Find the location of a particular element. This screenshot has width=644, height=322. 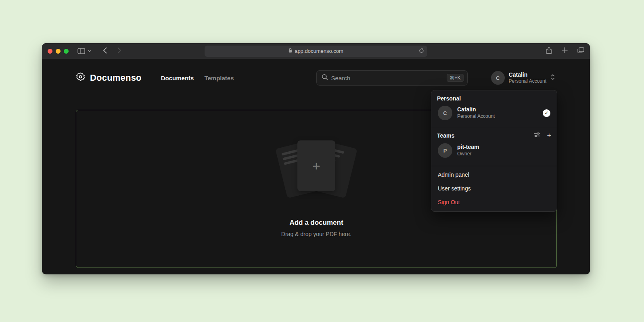

search-icon is located at coordinates (325, 78).